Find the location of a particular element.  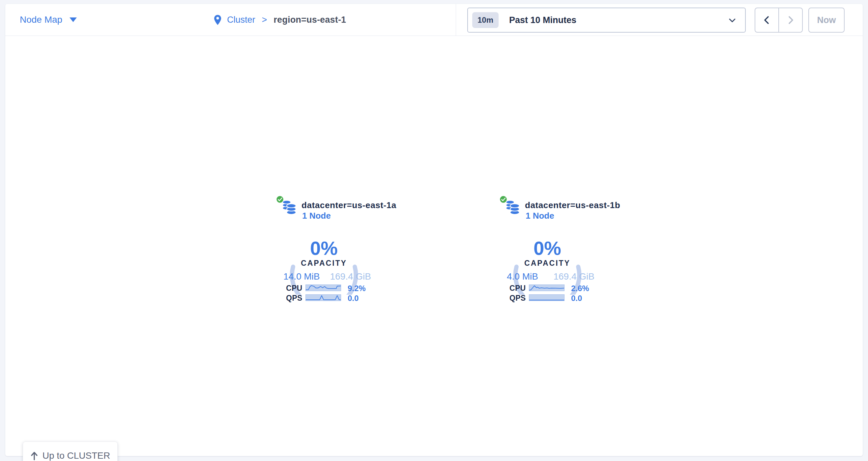

location-pin-icon is located at coordinates (218, 20).